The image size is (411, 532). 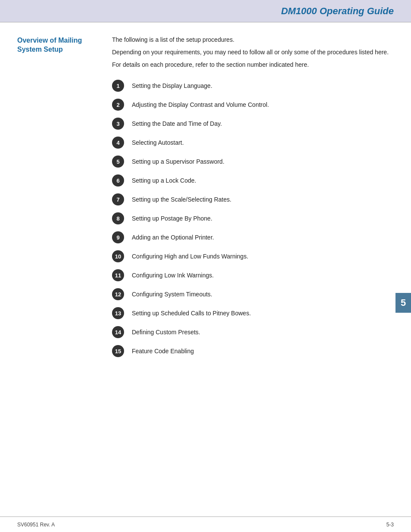 I want to click on step-badge: 4, so click(x=118, y=143).